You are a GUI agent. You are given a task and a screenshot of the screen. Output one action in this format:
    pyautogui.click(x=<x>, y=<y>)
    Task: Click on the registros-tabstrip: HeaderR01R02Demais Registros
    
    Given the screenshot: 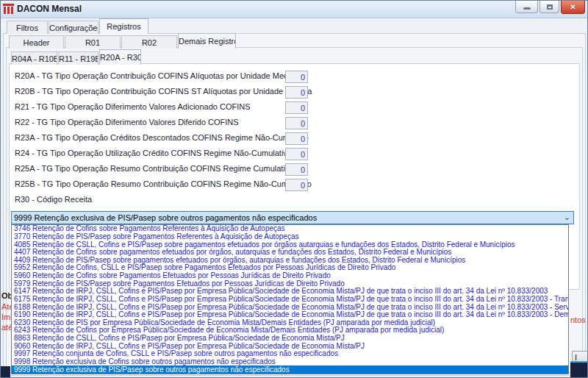 What is the action you would take?
    pyautogui.click(x=123, y=41)
    